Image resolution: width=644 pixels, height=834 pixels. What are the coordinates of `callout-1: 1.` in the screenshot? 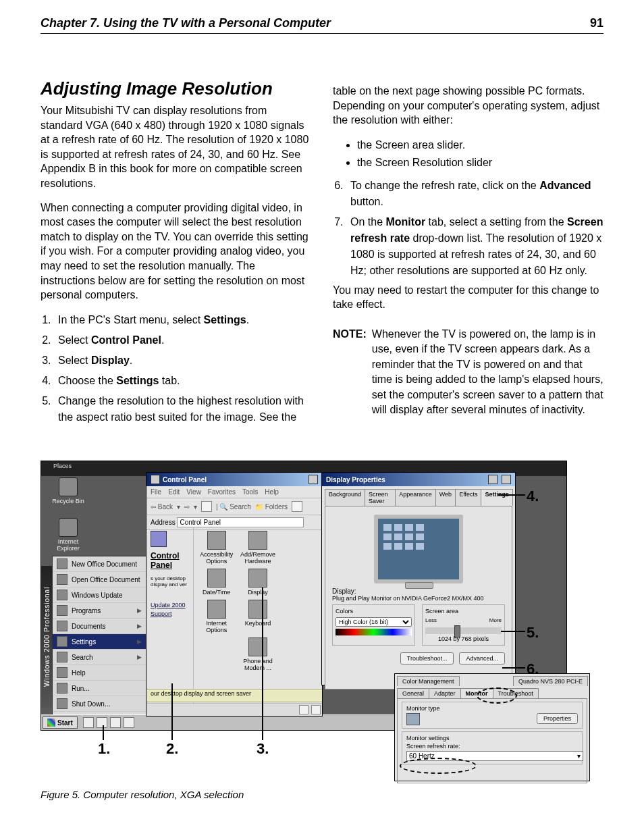 It's located at (104, 749).